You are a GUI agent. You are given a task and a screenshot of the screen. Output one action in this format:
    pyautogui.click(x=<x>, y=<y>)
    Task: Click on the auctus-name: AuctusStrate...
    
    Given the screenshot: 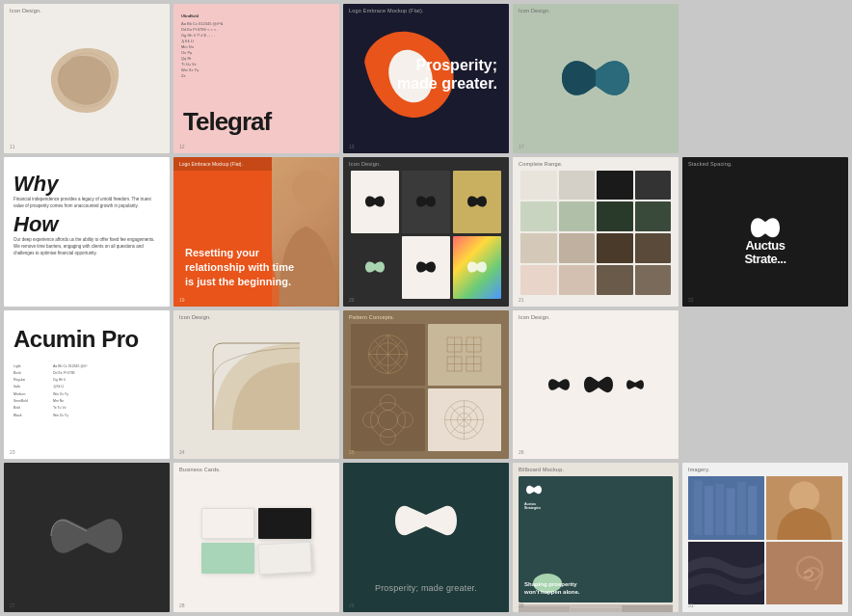 What is the action you would take?
    pyautogui.click(x=765, y=253)
    